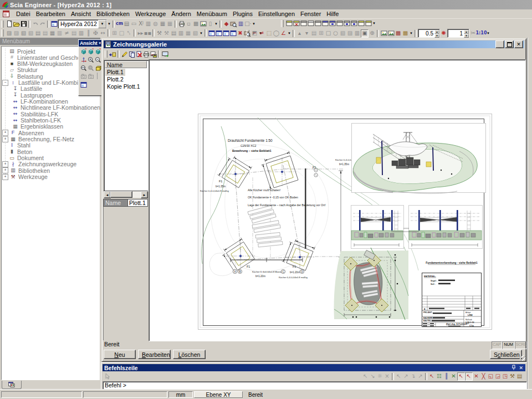 This screenshot has height=399, width=532. What do you see at coordinates (91, 51) in the screenshot?
I see `view-axon-2-icon` at bounding box center [91, 51].